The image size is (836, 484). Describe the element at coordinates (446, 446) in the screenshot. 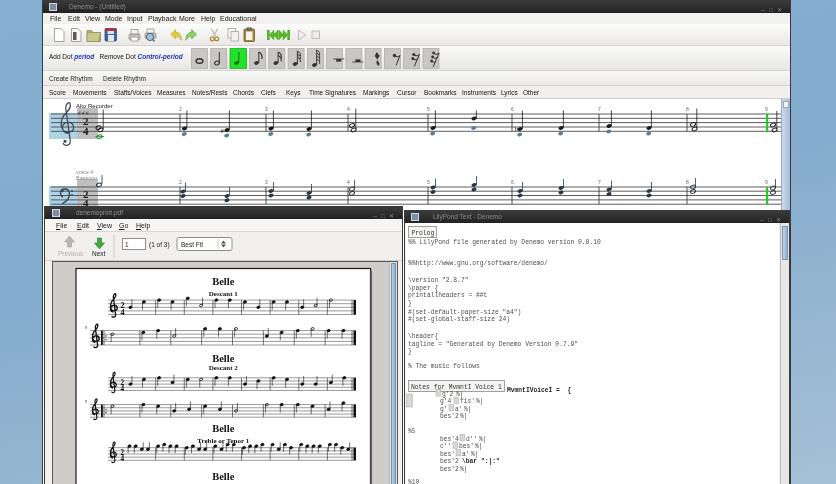

I see `svg-text: c''` at that location.